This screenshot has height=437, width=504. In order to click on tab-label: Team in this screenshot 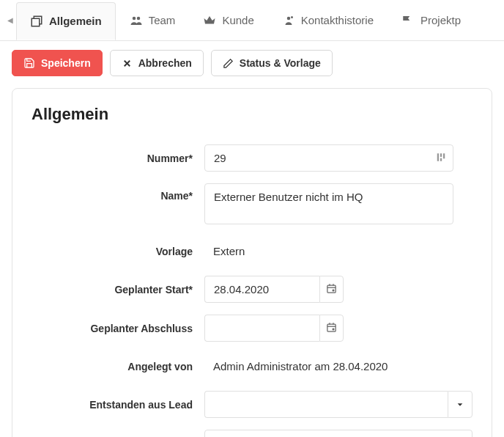, I will do `click(163, 21)`.